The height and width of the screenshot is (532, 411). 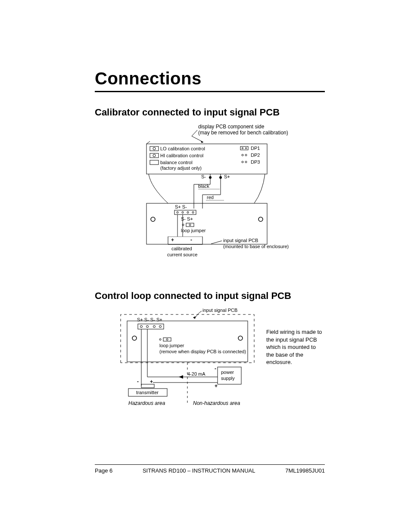 What do you see at coordinates (172, 240) in the screenshot?
I see `plus-1: +` at bounding box center [172, 240].